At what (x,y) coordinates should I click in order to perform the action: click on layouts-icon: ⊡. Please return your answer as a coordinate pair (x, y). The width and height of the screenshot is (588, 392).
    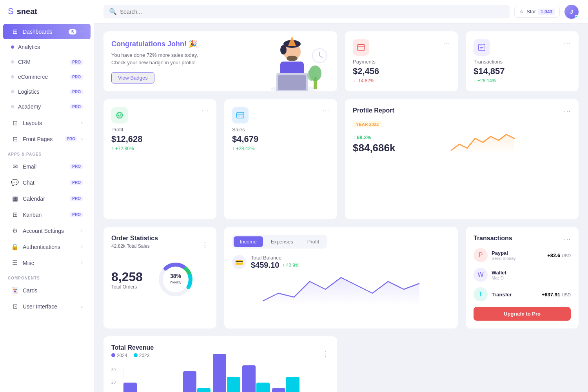
    Looking at the image, I should click on (15, 123).